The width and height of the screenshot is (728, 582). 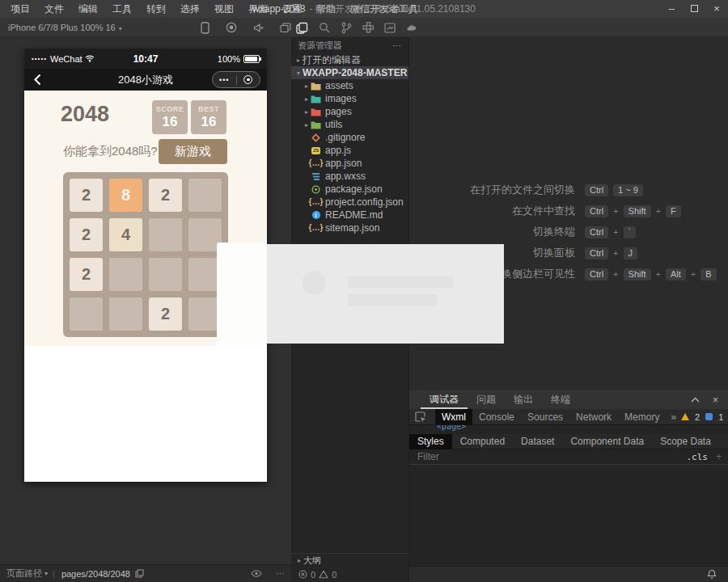 I want to click on phone-nav-bar: 2048小游戏 •••, so click(x=146, y=79).